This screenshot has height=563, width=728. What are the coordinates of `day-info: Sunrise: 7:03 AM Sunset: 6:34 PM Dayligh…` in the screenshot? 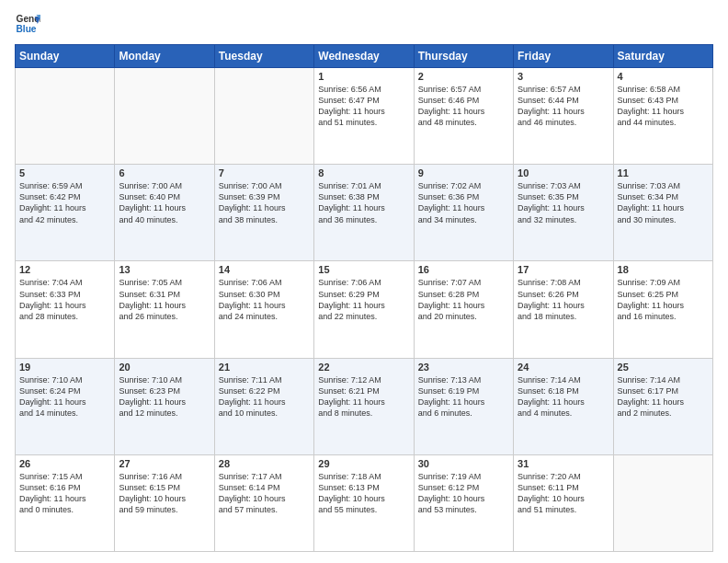 It's located at (664, 202).